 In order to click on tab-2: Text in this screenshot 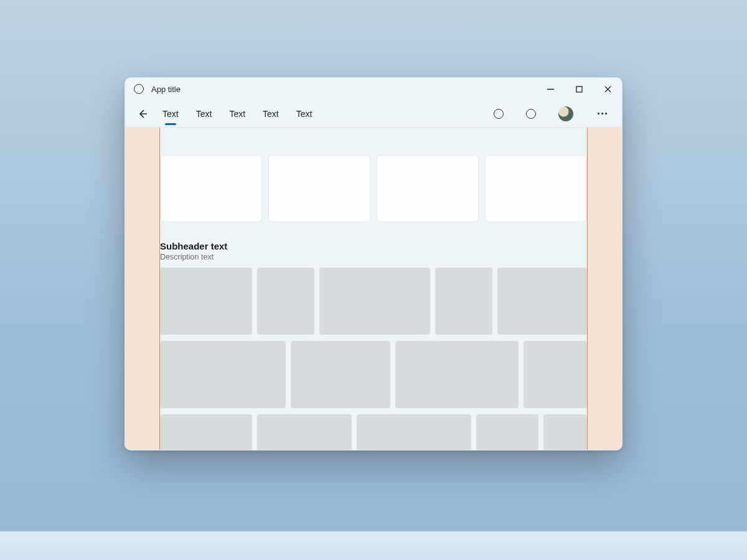, I will do `click(204, 114)`.